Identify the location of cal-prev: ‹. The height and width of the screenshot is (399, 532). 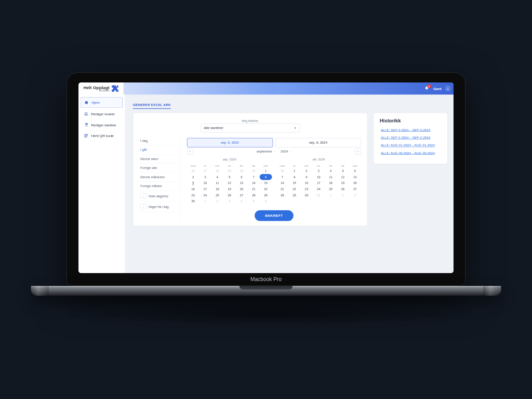
(190, 152).